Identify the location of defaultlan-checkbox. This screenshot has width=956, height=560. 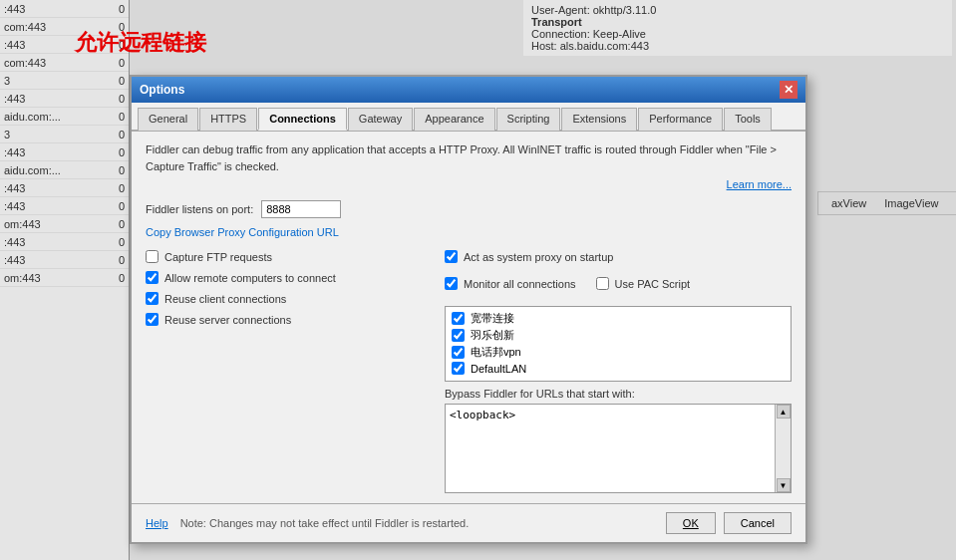
(459, 369).